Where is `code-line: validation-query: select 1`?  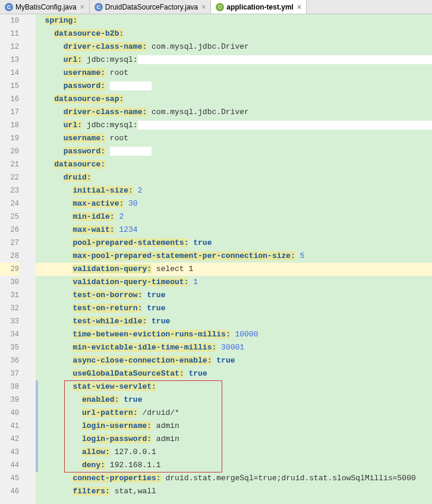 code-line: validation-query: select 1 is located at coordinates (234, 269).